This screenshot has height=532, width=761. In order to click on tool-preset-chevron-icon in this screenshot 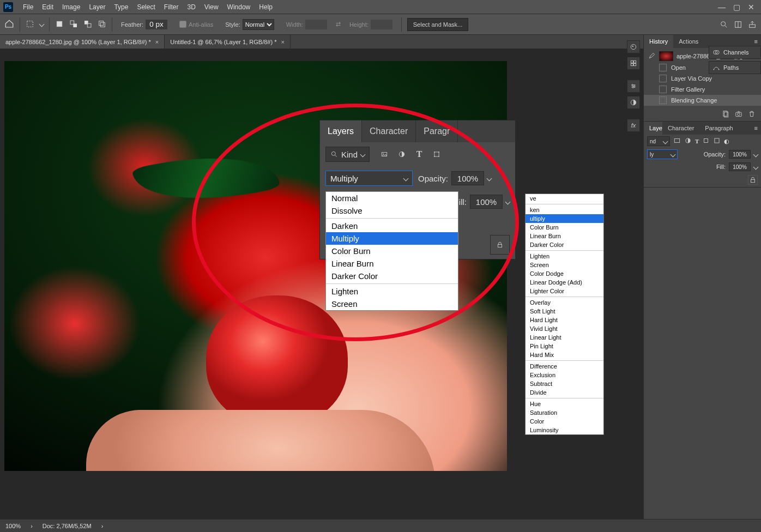, I will do `click(42, 25)`.